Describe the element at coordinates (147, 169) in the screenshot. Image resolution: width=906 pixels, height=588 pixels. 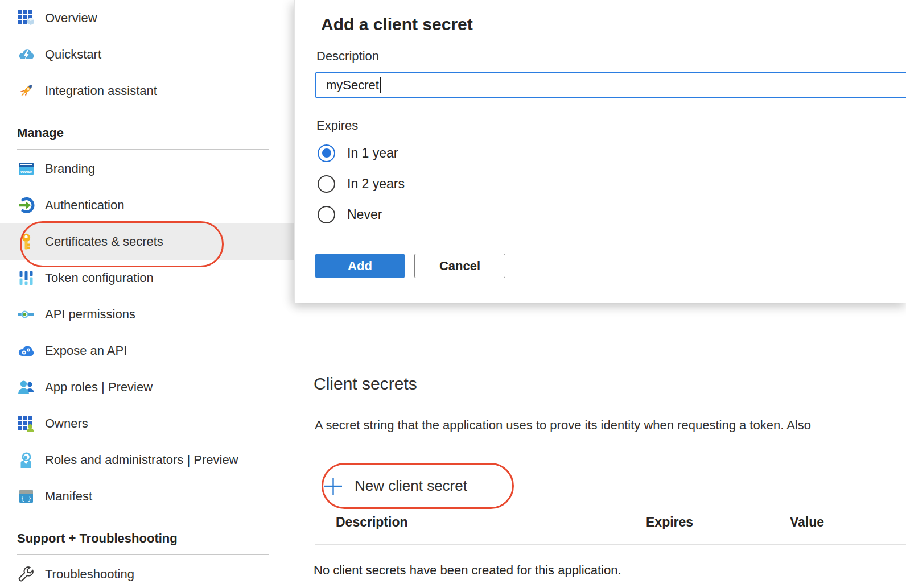
I see `sidebar-item-branding: www Branding` at that location.